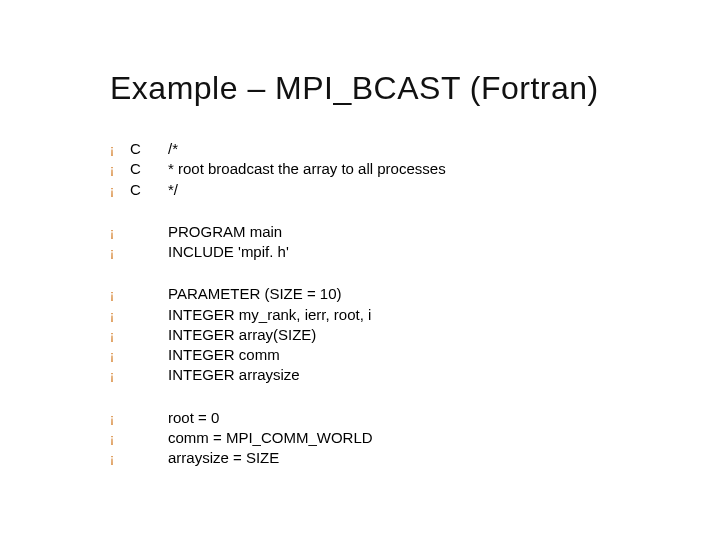 This screenshot has height=540, width=720. Describe the element at coordinates (385, 418) in the screenshot. I see `code-line: ¡root = 0` at that location.